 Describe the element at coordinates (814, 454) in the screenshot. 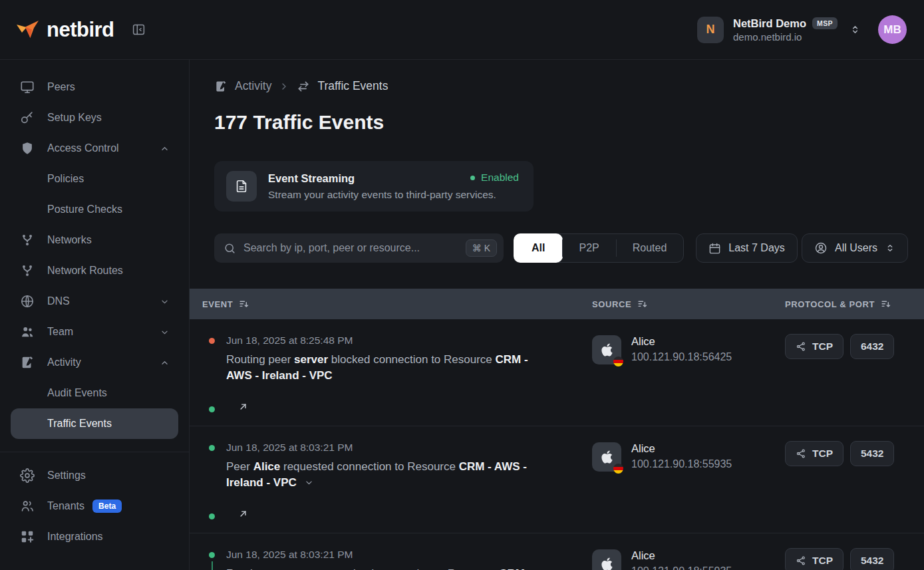

I see `protocol-badge: TCP` at that location.